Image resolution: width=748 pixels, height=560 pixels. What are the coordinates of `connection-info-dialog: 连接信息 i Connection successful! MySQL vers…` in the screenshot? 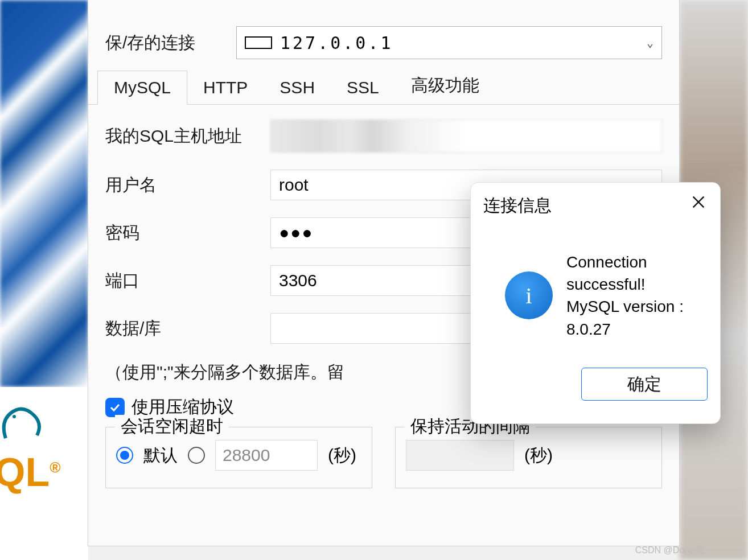 It's located at (595, 303).